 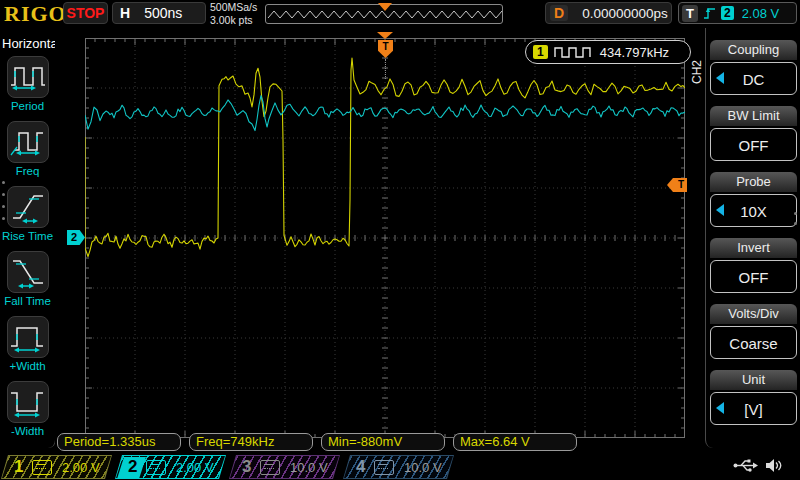 I want to click on square-wave-icon, so click(x=573, y=52).